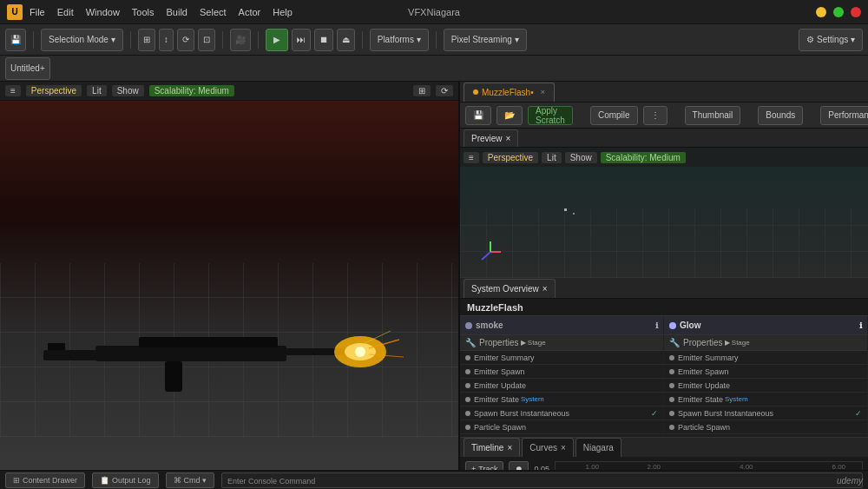  Describe the element at coordinates (643, 158) in the screenshot. I see `pv-scalability: Scalability: Medium` at that location.